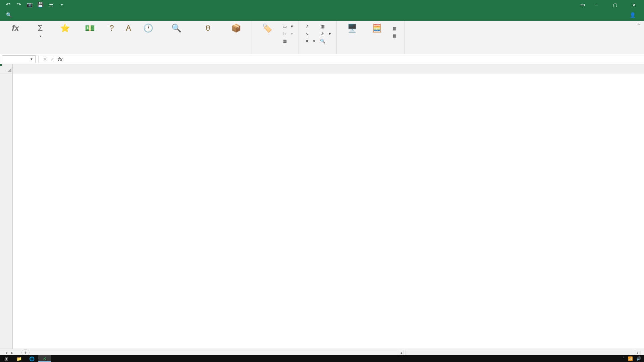  Describe the element at coordinates (325, 34) in the screenshot. I see `error-check-button: ⚠ ▾` at that location.